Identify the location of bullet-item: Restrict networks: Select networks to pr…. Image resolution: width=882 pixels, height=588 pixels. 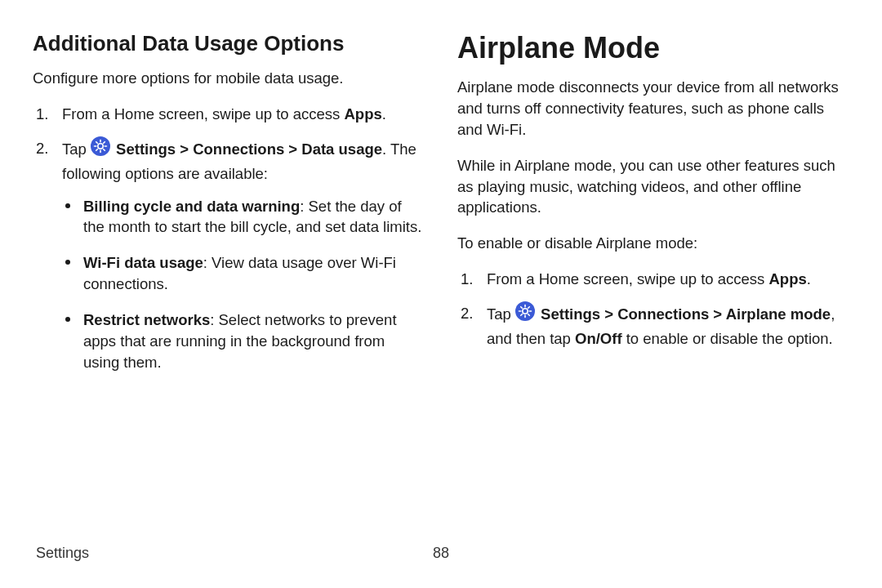
(243, 341).